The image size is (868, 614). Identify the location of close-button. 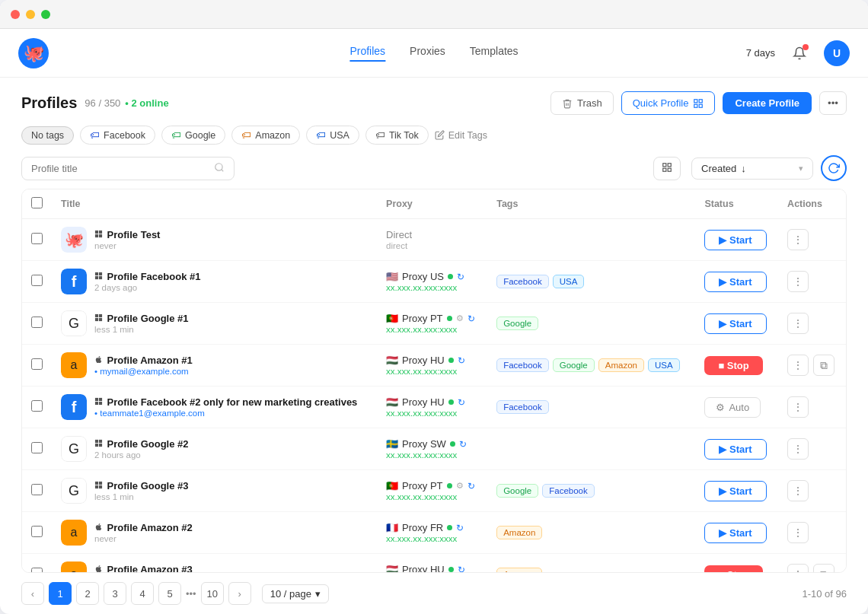
(15, 14).